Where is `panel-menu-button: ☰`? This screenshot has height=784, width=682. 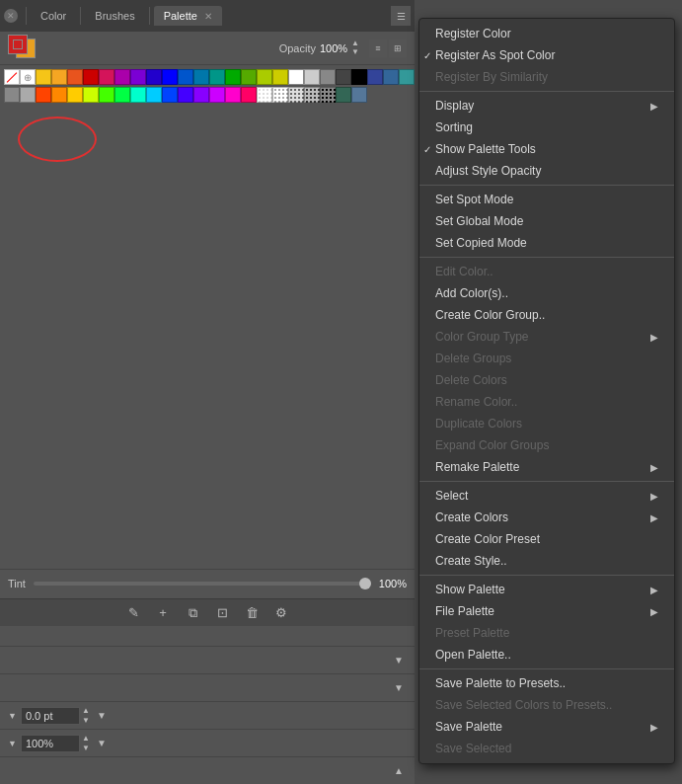 panel-menu-button: ☰ is located at coordinates (401, 16).